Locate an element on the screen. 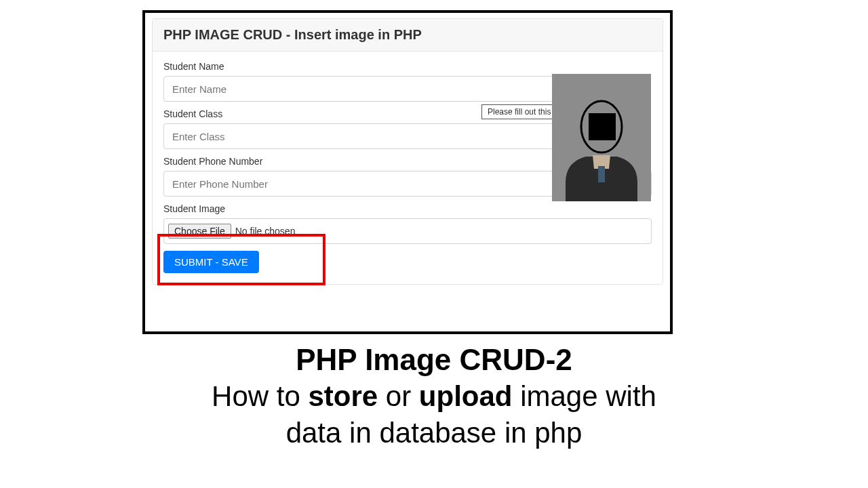 The image size is (868, 488). student-photo-preview is located at coordinates (601, 138).